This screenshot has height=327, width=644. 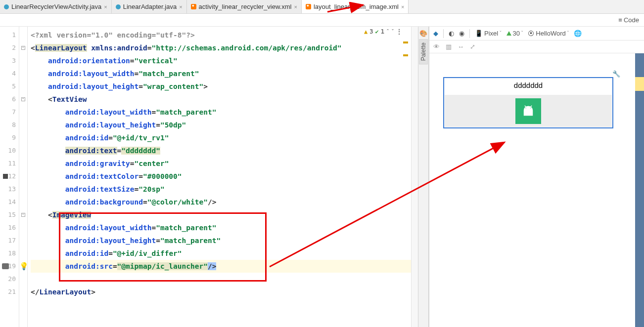 What do you see at coordinates (56, 7) in the screenshot?
I see `tab-linear-recycler-activity: LinearRecyclerViewActivity.java ×` at bounding box center [56, 7].